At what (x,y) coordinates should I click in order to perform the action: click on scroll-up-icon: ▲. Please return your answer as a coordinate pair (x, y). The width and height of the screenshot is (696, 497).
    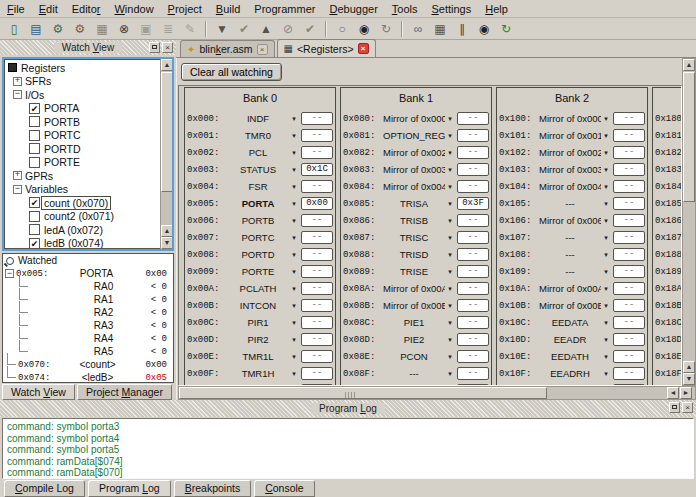
    Looking at the image, I should click on (167, 231).